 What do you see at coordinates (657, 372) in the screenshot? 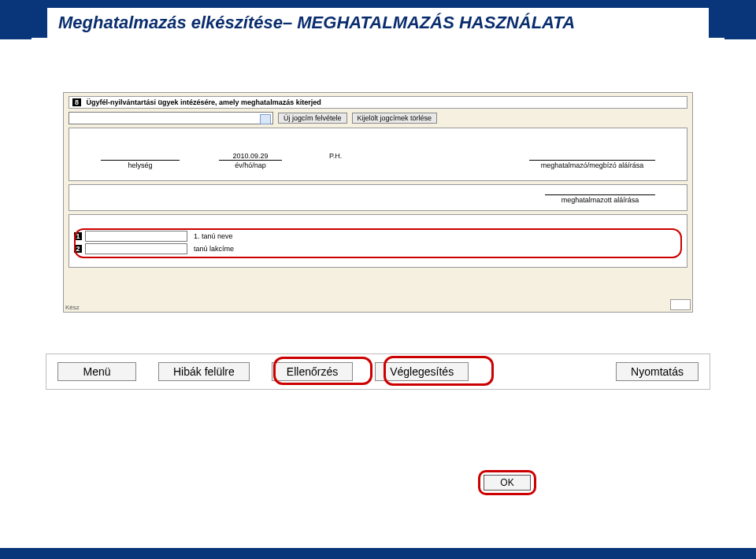
I see `print-button: Nyomtatás` at bounding box center [657, 372].